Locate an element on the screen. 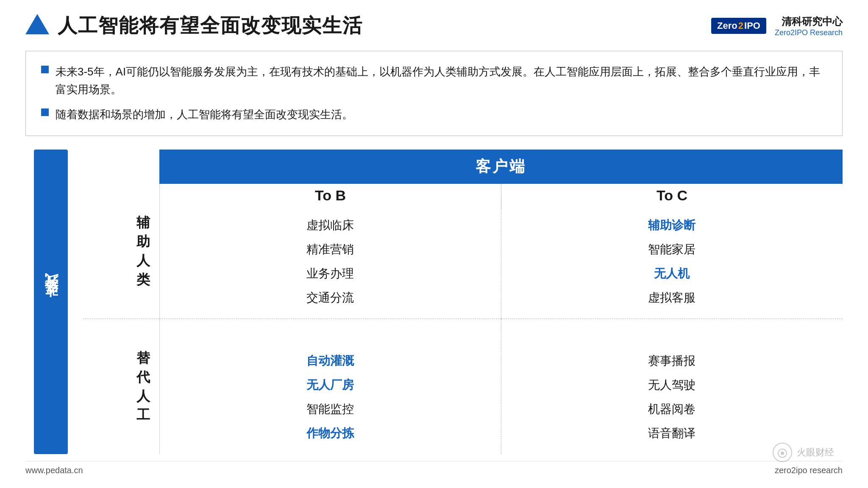 The image size is (868, 488). watermark-icon is located at coordinates (782, 452).